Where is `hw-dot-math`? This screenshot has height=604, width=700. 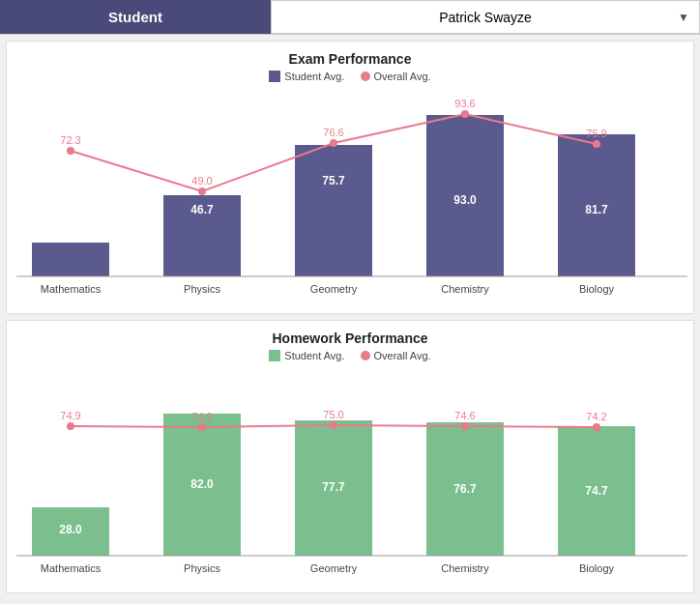 hw-dot-math is located at coordinates (71, 426).